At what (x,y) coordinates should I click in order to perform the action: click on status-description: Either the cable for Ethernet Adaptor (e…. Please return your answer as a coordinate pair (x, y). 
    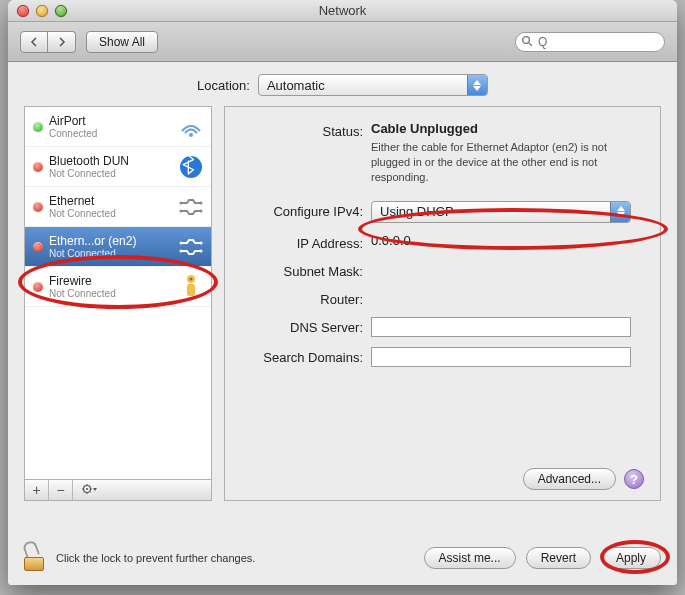
    Looking at the image, I should click on (506, 162).